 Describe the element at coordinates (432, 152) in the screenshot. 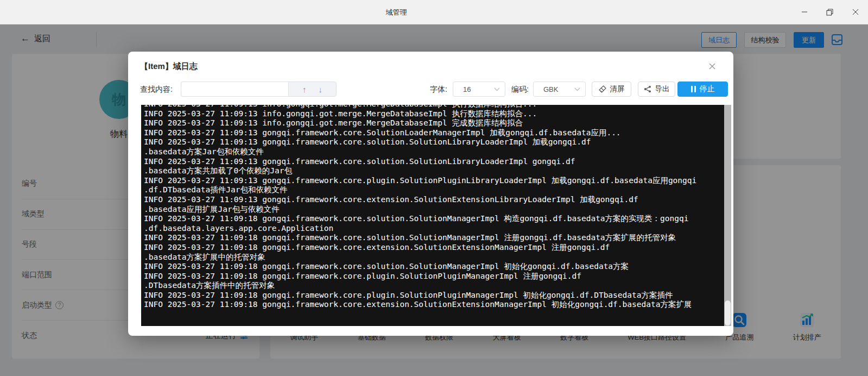

I see `log-line: .basedata方案Jar包和依赖文件` at that location.